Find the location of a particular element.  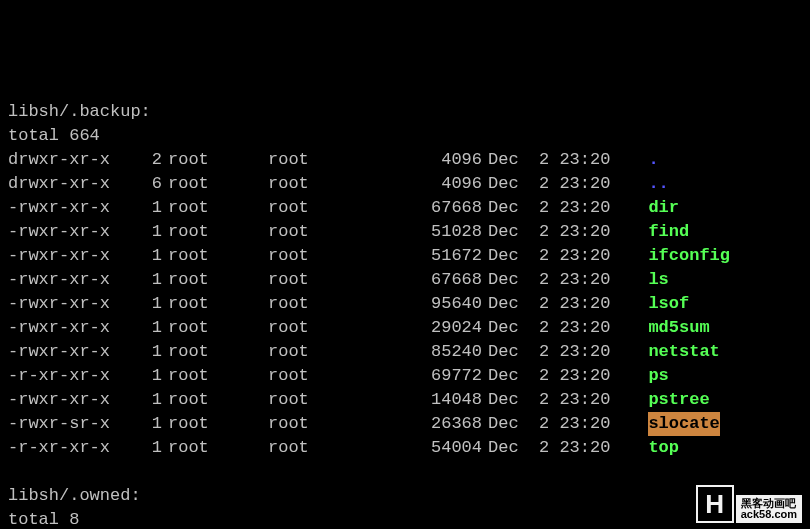

file-row: -rwxr-xr-x1rootroot85240Dec 2 23:20 nets… is located at coordinates (405, 352).